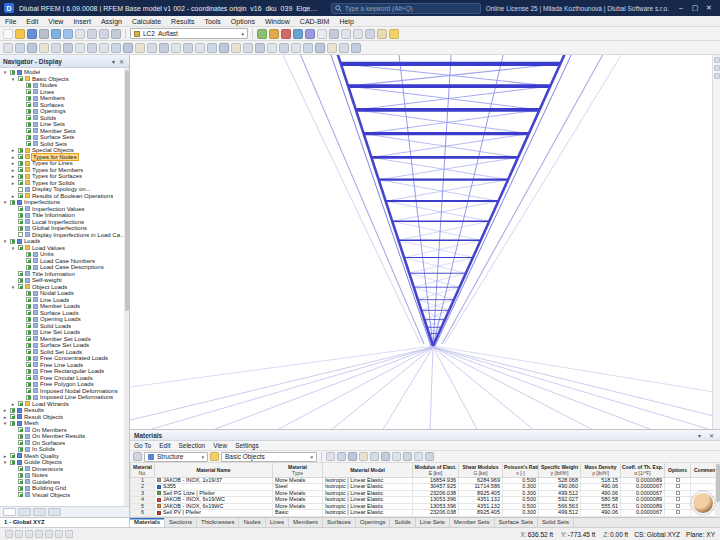 This screenshot has height=540, width=720. What do you see at coordinates (700, 436) in the screenshot?
I see `dock-icon: ▾` at bounding box center [700, 436].